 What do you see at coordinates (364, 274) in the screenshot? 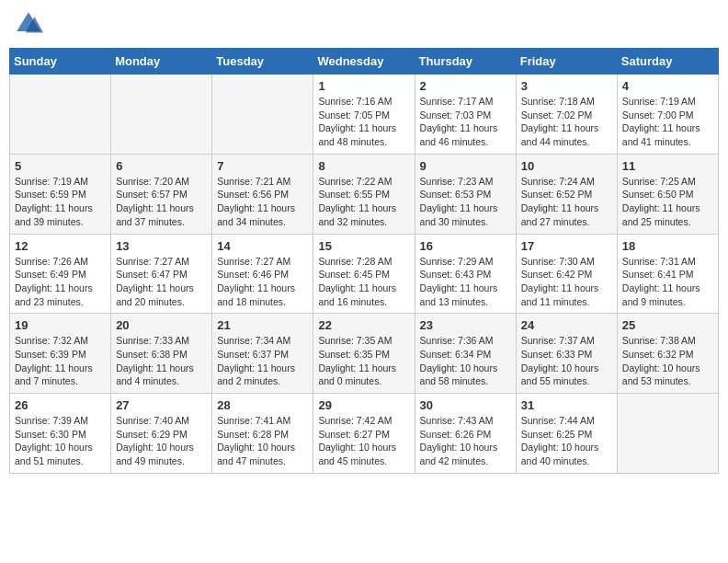
I see `calendar-cell: 15Sunrise: 7:28 AM Sunset: 6:45 PM Dayli…` at bounding box center [364, 274].